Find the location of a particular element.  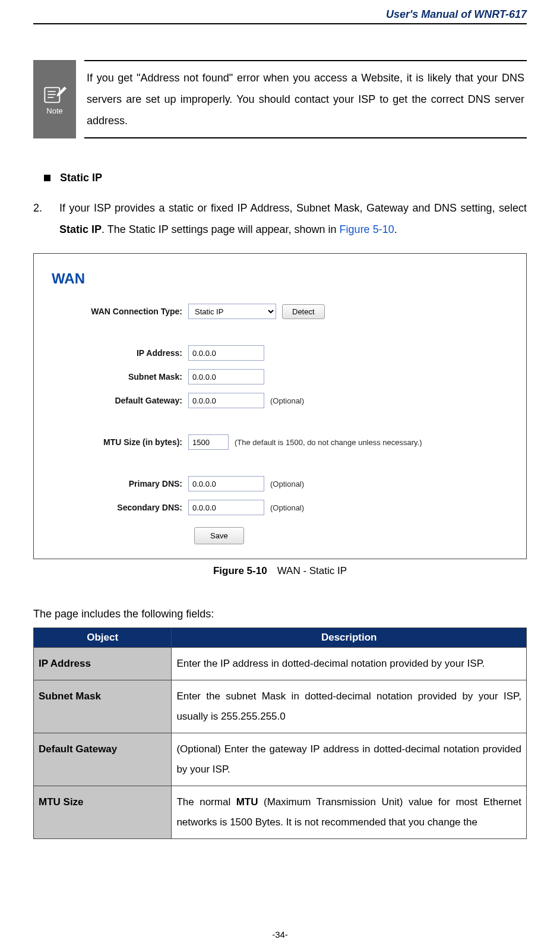

note-callout: Note If you get "Address not found" erro… is located at coordinates (280, 99).